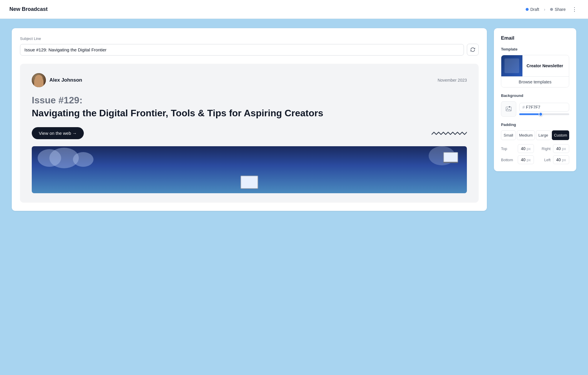 This screenshot has width=588, height=375. I want to click on preview-date: November 2023, so click(452, 80).